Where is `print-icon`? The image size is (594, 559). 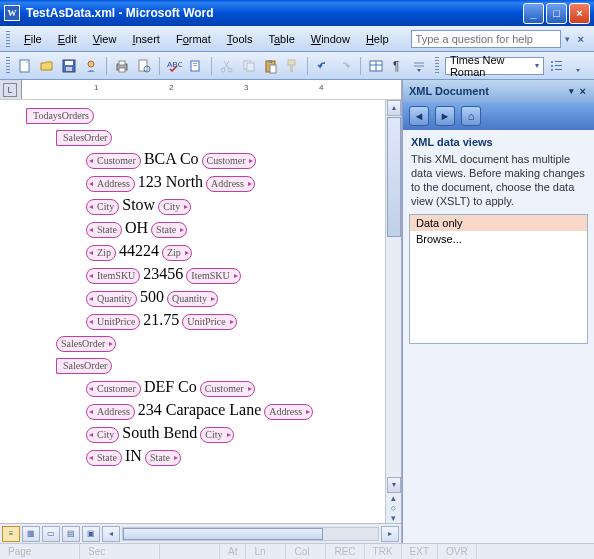 print-icon is located at coordinates (122, 66).